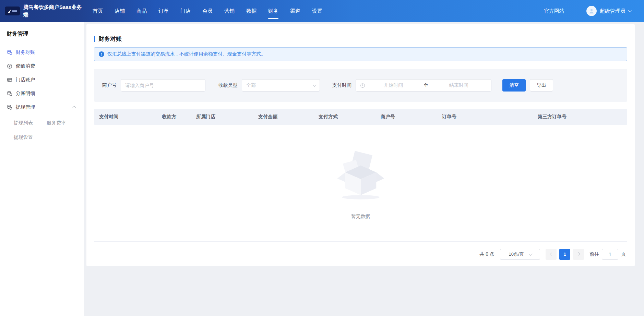 The width and height of the screenshot is (644, 316). I want to click on sidebar-subitem-withdraw-settings: 提现设置, so click(30, 137).